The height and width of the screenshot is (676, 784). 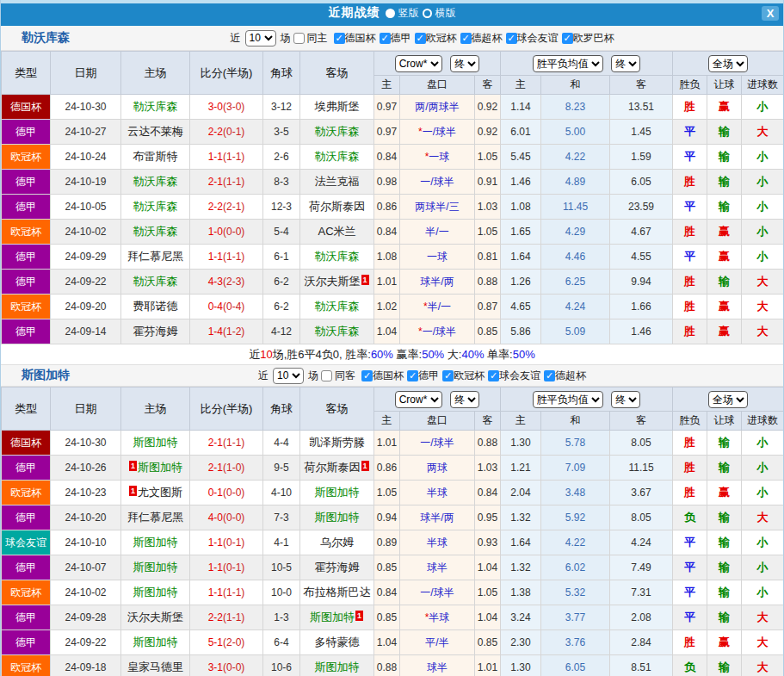 I want to click on sub-result: 胜负, so click(x=690, y=421).